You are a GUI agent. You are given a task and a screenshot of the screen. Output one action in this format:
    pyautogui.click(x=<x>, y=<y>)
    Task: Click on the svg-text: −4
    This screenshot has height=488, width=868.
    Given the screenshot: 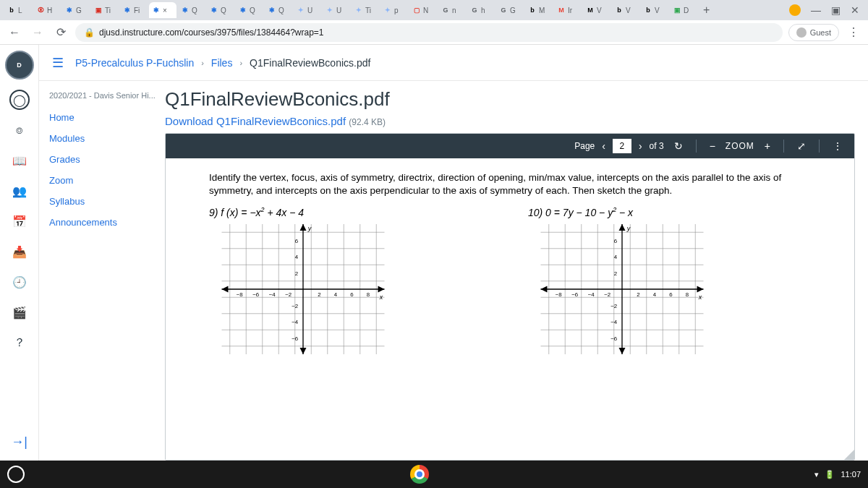 What is the action you would take?
    pyautogui.click(x=273, y=295)
    